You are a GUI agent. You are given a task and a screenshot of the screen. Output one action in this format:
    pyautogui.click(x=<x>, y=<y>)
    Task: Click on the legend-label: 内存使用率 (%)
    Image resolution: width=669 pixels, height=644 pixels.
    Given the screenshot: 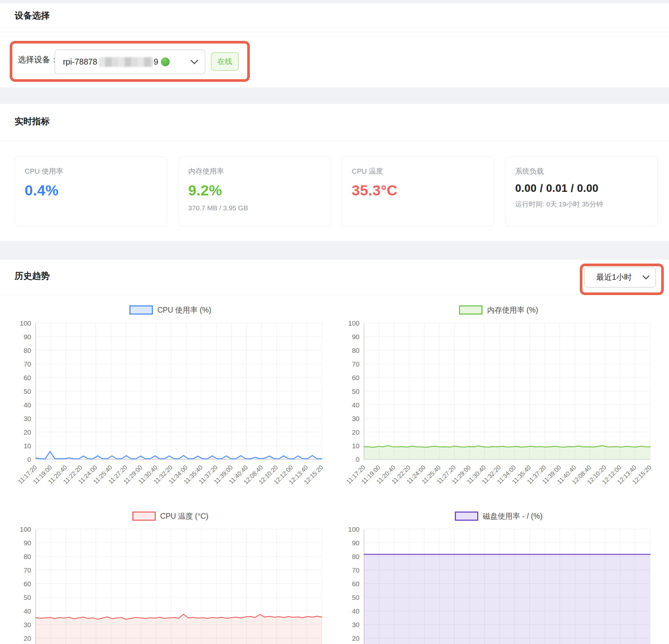 What is the action you would take?
    pyautogui.click(x=513, y=310)
    